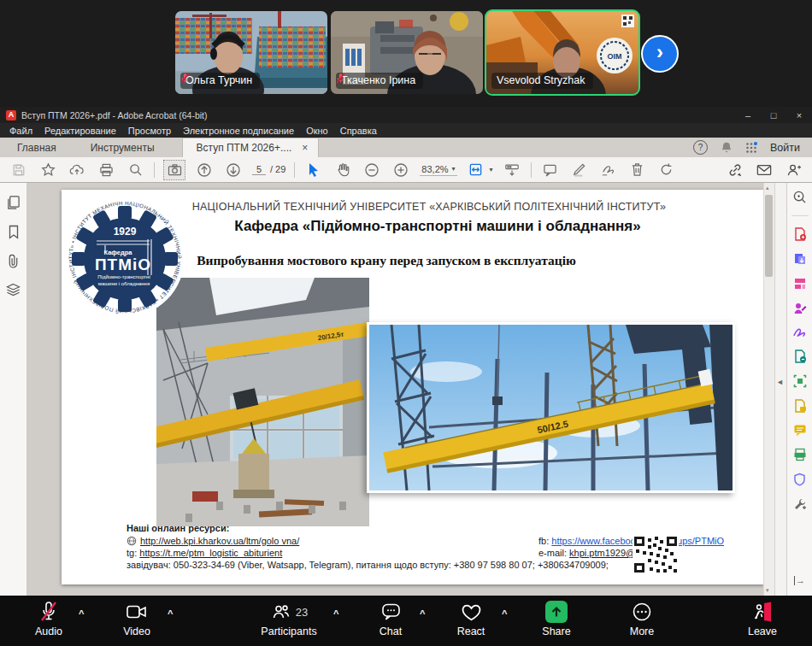 This screenshot has height=646, width=812. I want to click on document-scrollbar: ▴ ▾, so click(769, 390).